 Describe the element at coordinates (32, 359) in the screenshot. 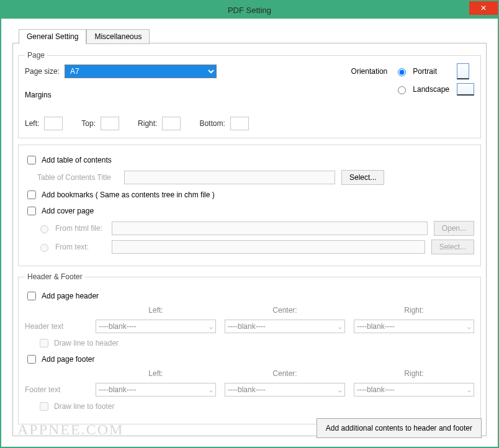

I see `add-footer-checkbox` at that location.